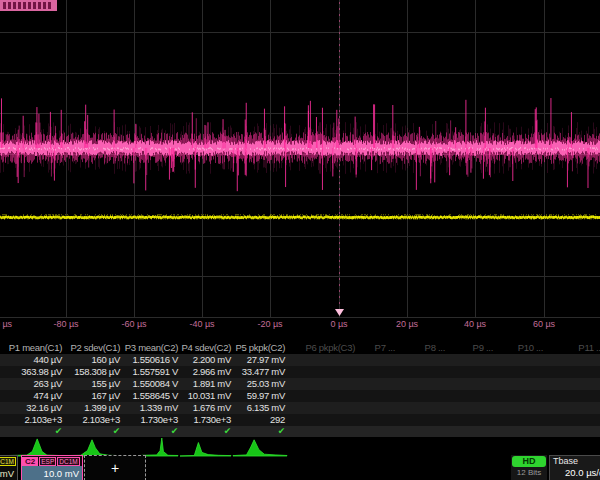 This screenshot has height=480, width=600. What do you see at coordinates (93, 384) in the screenshot?
I see `param-stat: 155 µV` at bounding box center [93, 384].